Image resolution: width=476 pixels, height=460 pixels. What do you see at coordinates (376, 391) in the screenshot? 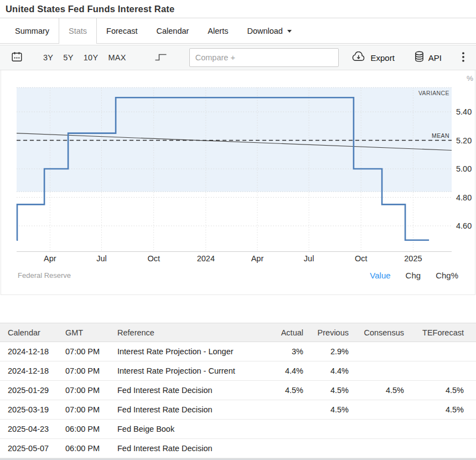
I see `cell-consensus: 4.5%` at bounding box center [376, 391].